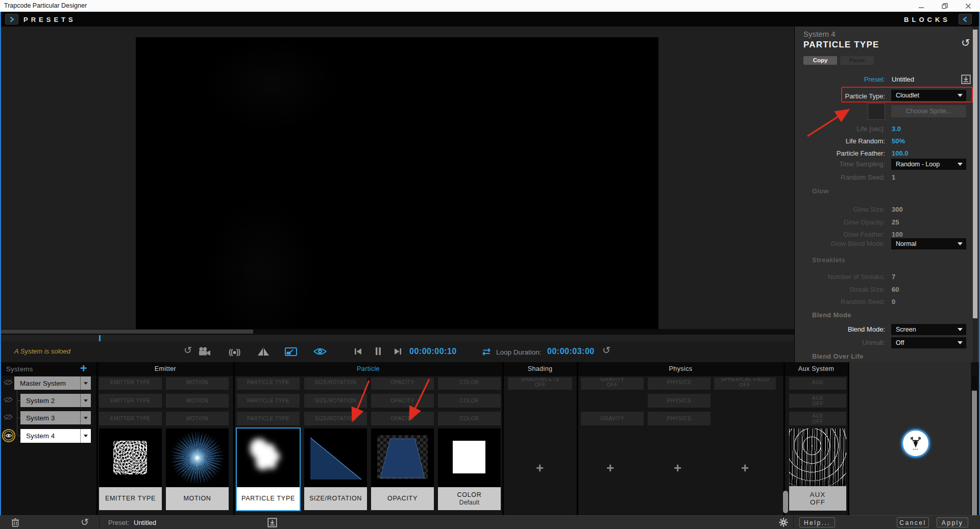  Describe the element at coordinates (745, 384) in the screenshot. I see `block-spherical-field: SPHERICAL FIELD OFF` at that location.